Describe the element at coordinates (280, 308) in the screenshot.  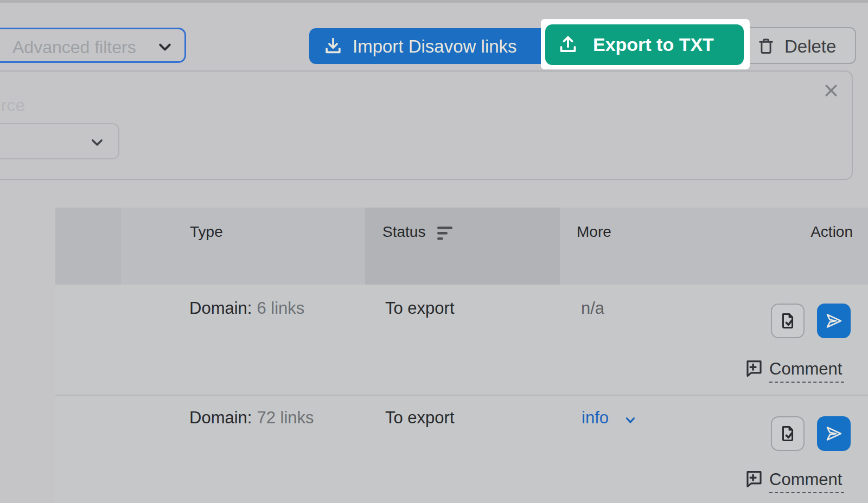
I see `row1-links-count: 6 links` at that location.